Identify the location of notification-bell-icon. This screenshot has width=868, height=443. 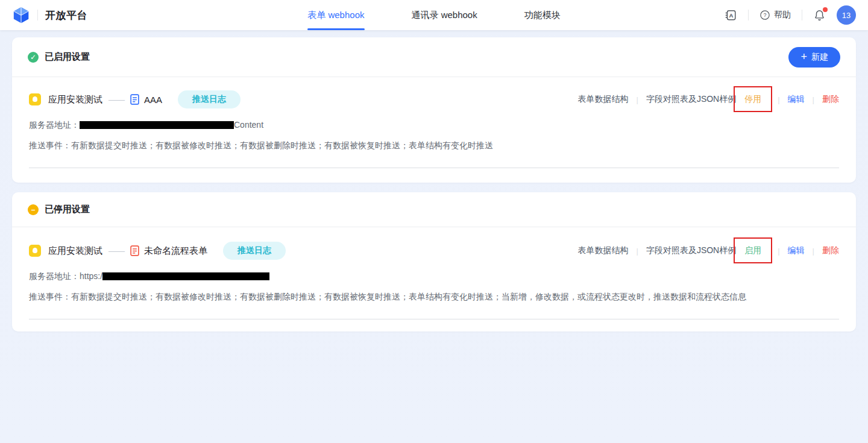
(820, 16).